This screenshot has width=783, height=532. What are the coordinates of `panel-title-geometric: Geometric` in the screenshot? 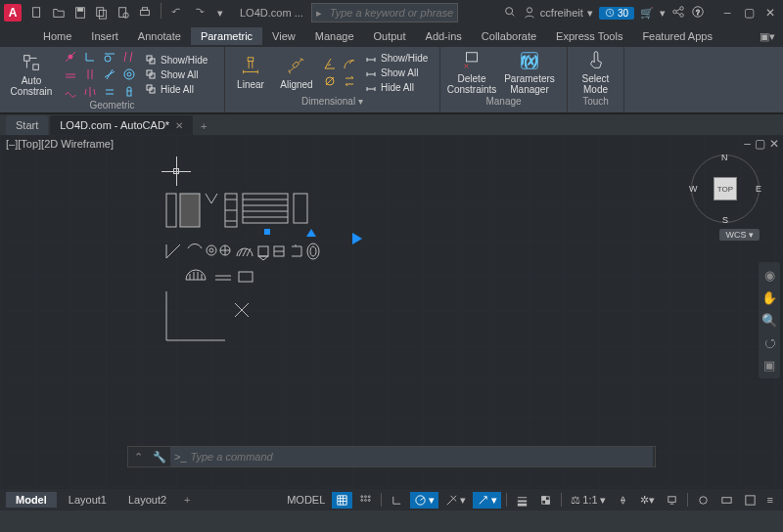 It's located at (112, 106).